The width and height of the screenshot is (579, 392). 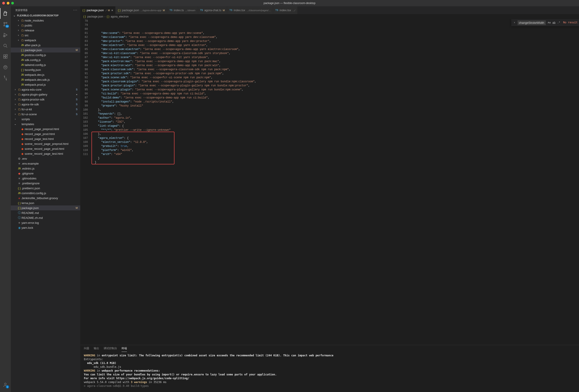 What do you see at coordinates (45, 89) in the screenshot?
I see `file-tree-item: ›🗀agora-edu-coreS` at bounding box center [45, 89].